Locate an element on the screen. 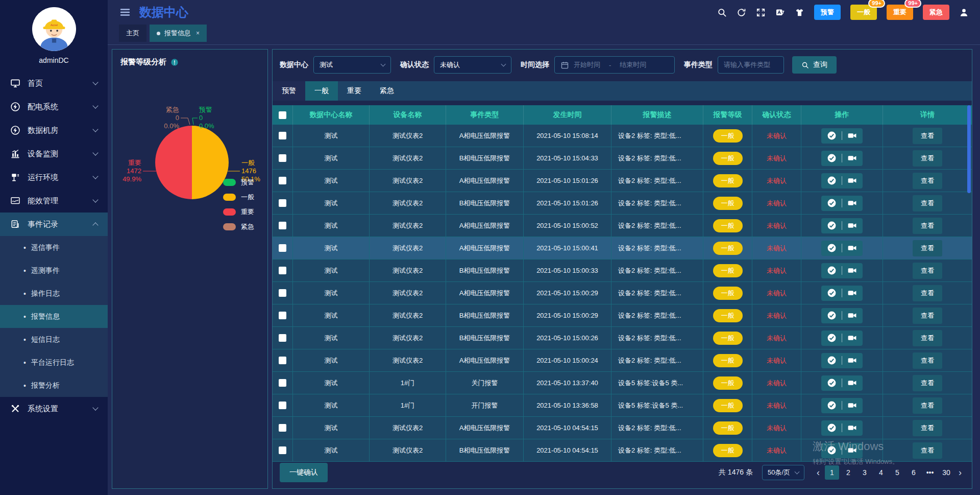  sidebar-item: 运行环境 is located at coordinates (54, 177).